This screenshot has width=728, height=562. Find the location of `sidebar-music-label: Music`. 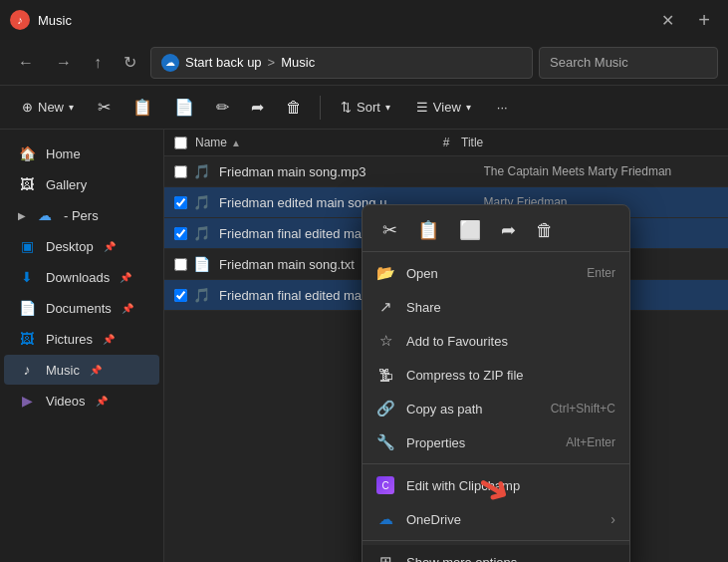

sidebar-music-label: Music is located at coordinates (63, 371).